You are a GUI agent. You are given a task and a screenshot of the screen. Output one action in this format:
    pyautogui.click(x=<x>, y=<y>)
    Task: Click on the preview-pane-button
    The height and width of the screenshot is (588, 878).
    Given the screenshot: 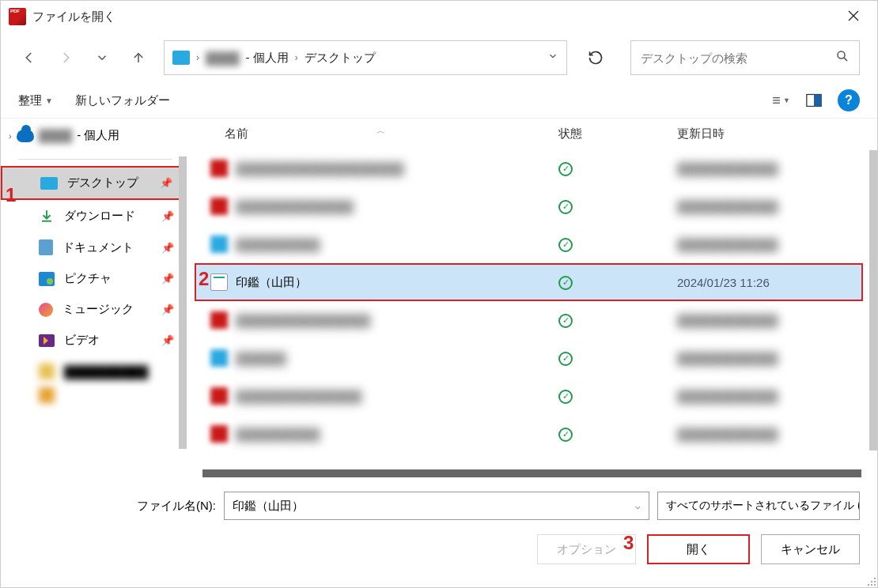 What is the action you would take?
    pyautogui.click(x=814, y=100)
    